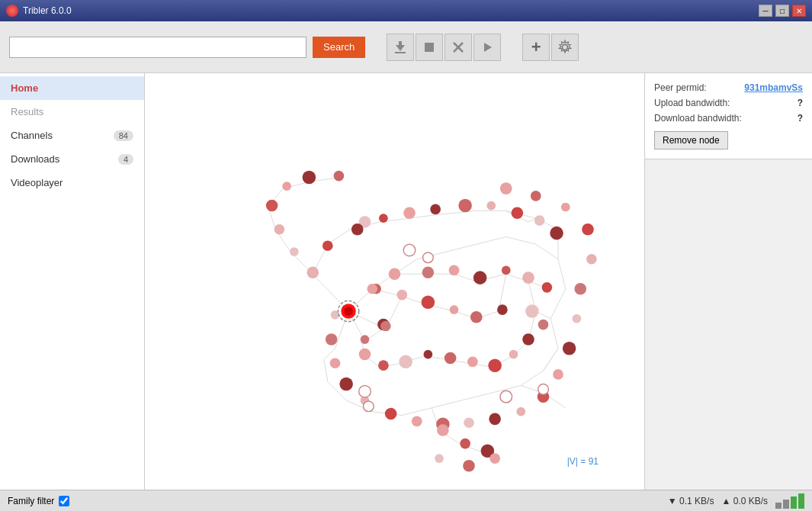 This screenshot has width=812, height=511. Describe the element at coordinates (400, 47) in the screenshot. I see `download-button` at that location.